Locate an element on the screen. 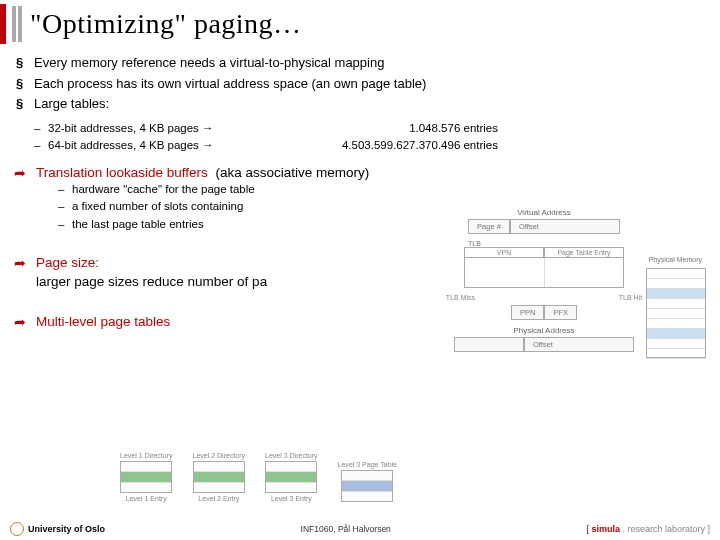 Image resolution: width=720 pixels, height=540 pixels. va-offset-cell: Offset is located at coordinates (565, 226).